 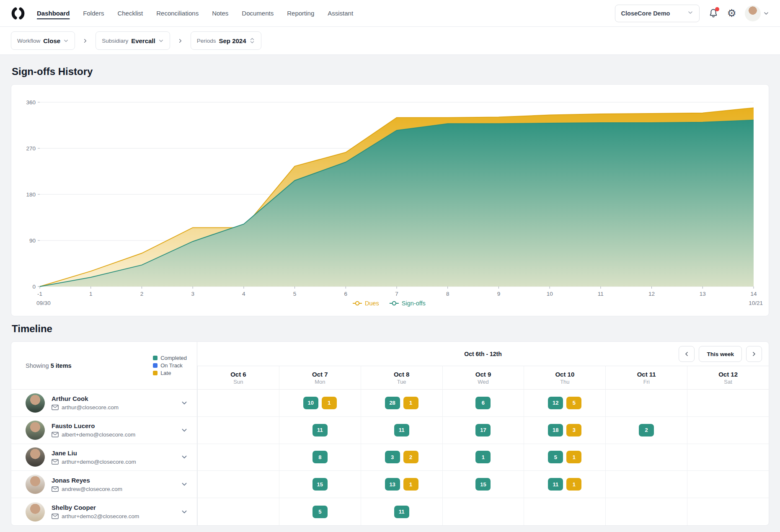 What do you see at coordinates (252, 41) in the screenshot?
I see `stepper-updown-icon` at bounding box center [252, 41].